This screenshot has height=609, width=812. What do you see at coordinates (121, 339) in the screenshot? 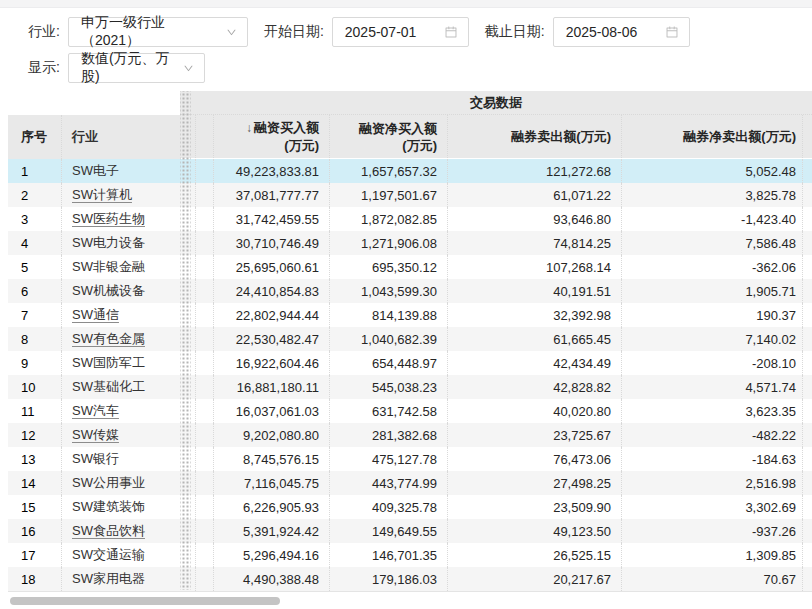
I see `industry-cell: SW有色金属` at bounding box center [121, 339].